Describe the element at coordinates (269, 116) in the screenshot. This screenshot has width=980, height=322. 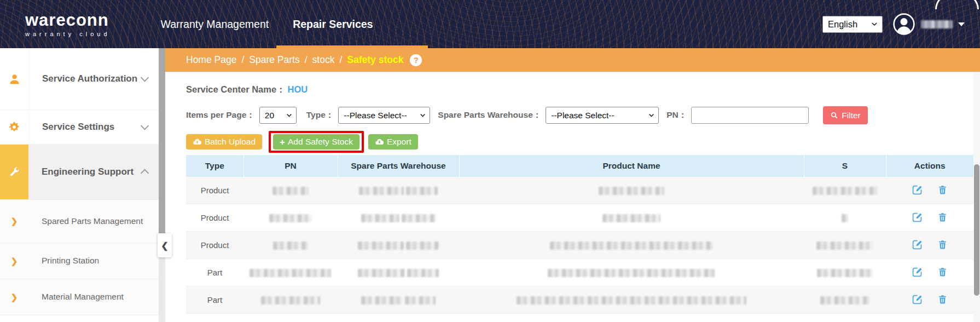
I see `items-per-page-value: 20` at that location.